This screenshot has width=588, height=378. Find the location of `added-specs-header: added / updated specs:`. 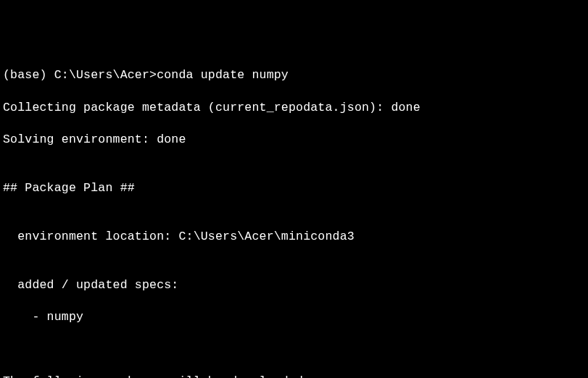

added-specs-header: added / updated specs: is located at coordinates (296, 285).